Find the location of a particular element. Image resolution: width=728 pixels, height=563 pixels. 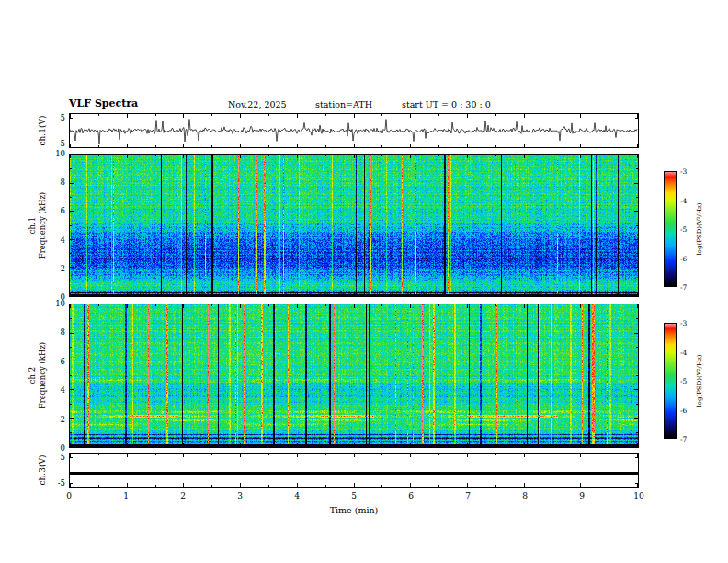

date-label: Nov.22, 2025 is located at coordinates (257, 105).